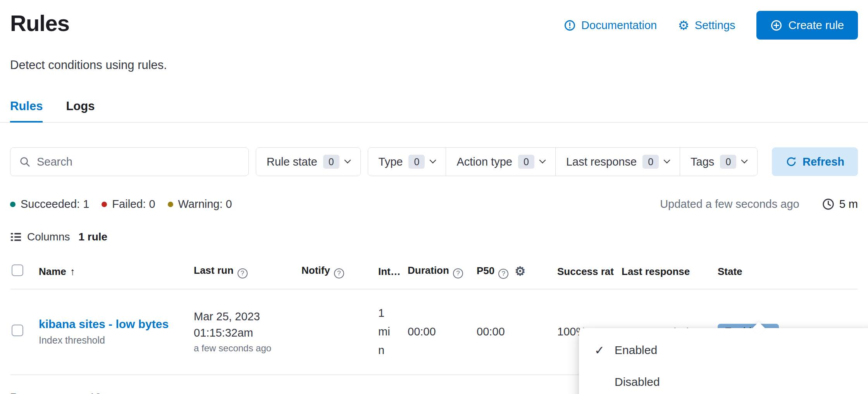 Image resolution: width=868 pixels, height=394 pixels. What do you see at coordinates (112, 340) in the screenshot?
I see `rule-type-label: Index threshold` at bounding box center [112, 340].